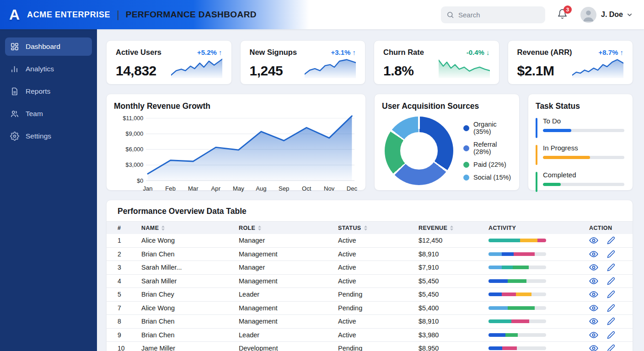 The height and width of the screenshot is (351, 644). I want to click on cell-revenue: $5,400, so click(454, 308).